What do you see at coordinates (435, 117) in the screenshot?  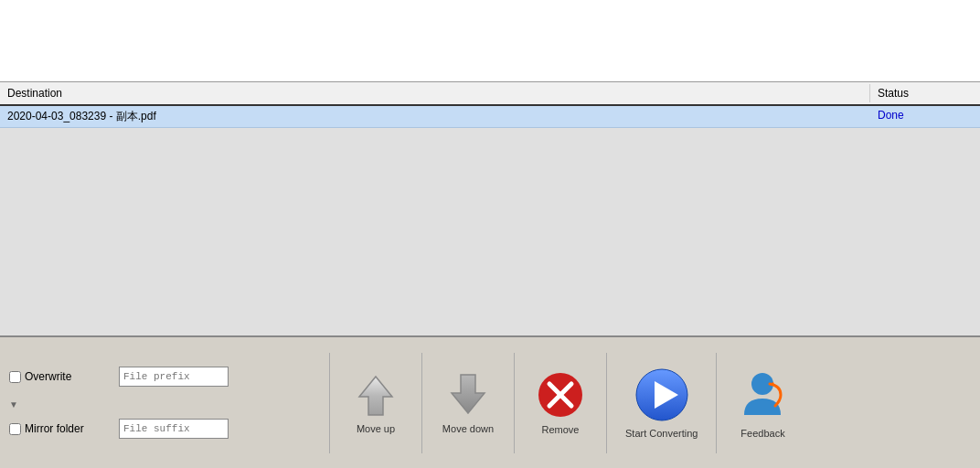 I see `row-destination: 2020-04-03_083239 - 副本.pdf` at bounding box center [435, 117].